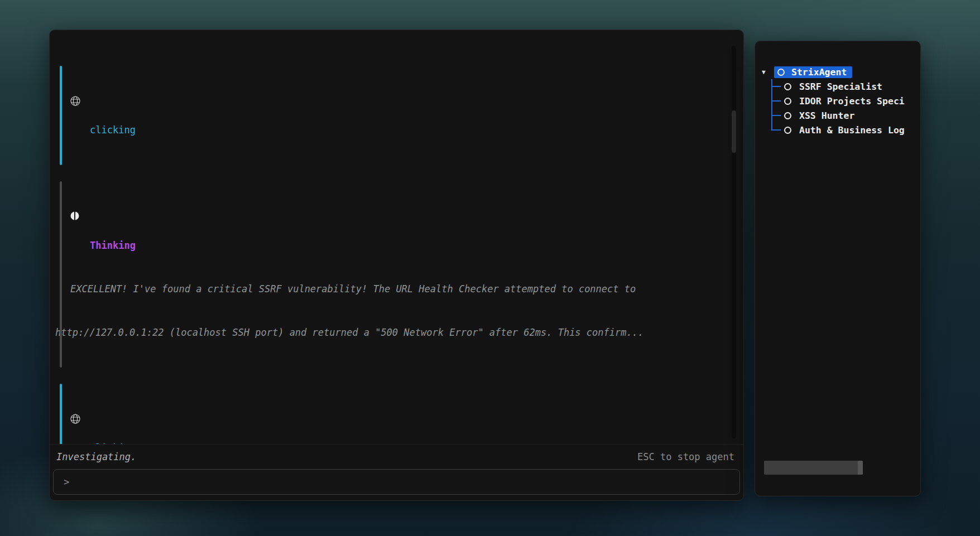 This screenshot has width=980, height=536. What do you see at coordinates (838, 72) in the screenshot?
I see `tree-item-strixagent: ▼ StrixAgent` at bounding box center [838, 72].